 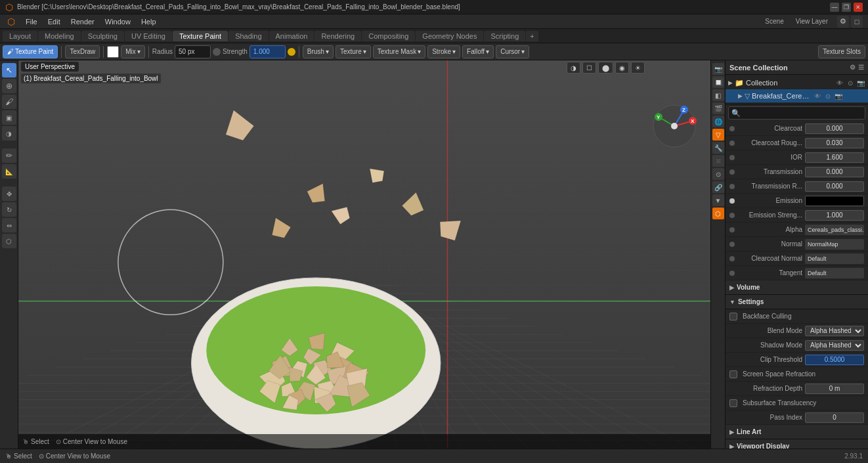 I want to click on engine-icon: ⚙, so click(x=843, y=22).